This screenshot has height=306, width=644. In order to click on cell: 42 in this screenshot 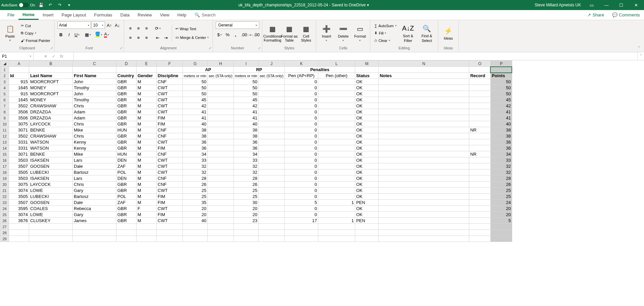, I will do `click(246, 106)`.